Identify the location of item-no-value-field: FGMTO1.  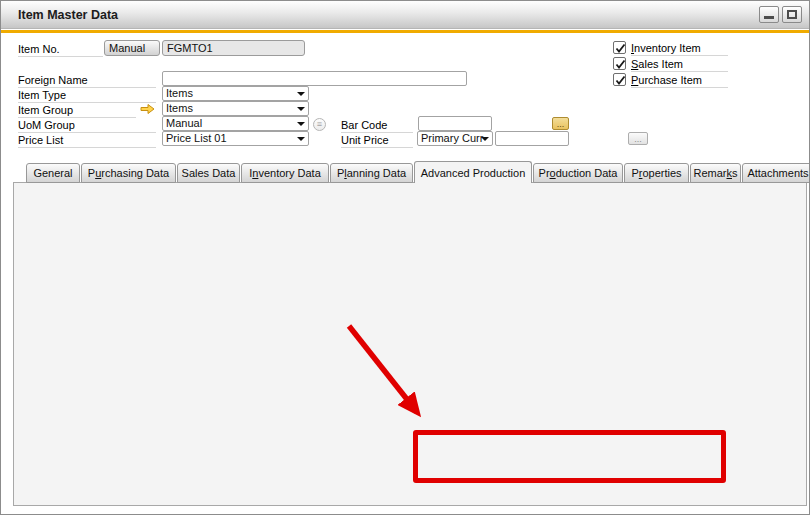
(234, 48).